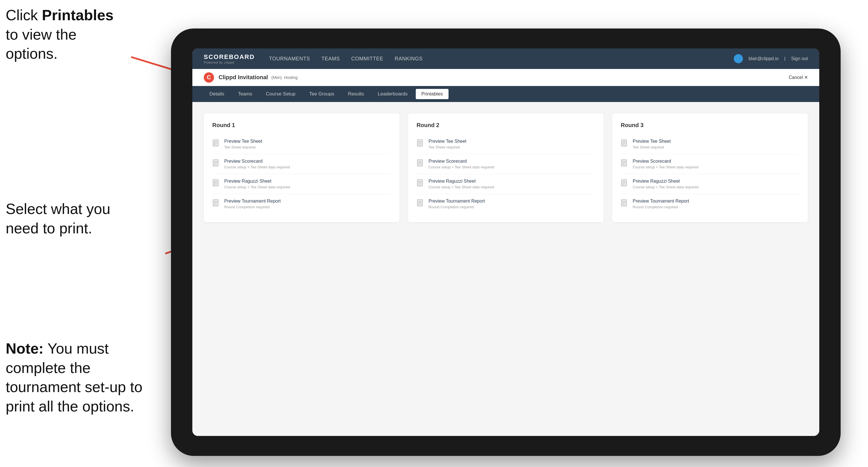 This screenshot has height=467, width=868. I want to click on round3-tee-sheet-text: Preview Tee Sheet Tee Sheet required, so click(652, 144).